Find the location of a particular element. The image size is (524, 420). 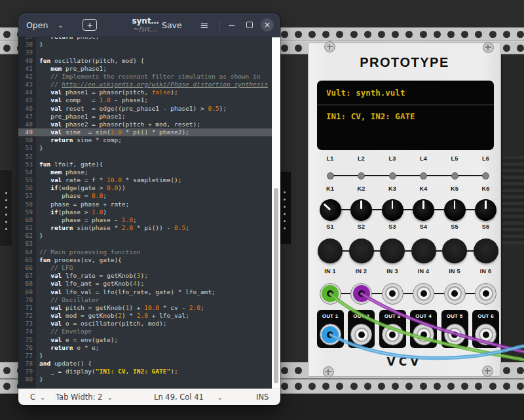

tab-width-selector: Tab Width: 2 ⌄ is located at coordinates (84, 397).